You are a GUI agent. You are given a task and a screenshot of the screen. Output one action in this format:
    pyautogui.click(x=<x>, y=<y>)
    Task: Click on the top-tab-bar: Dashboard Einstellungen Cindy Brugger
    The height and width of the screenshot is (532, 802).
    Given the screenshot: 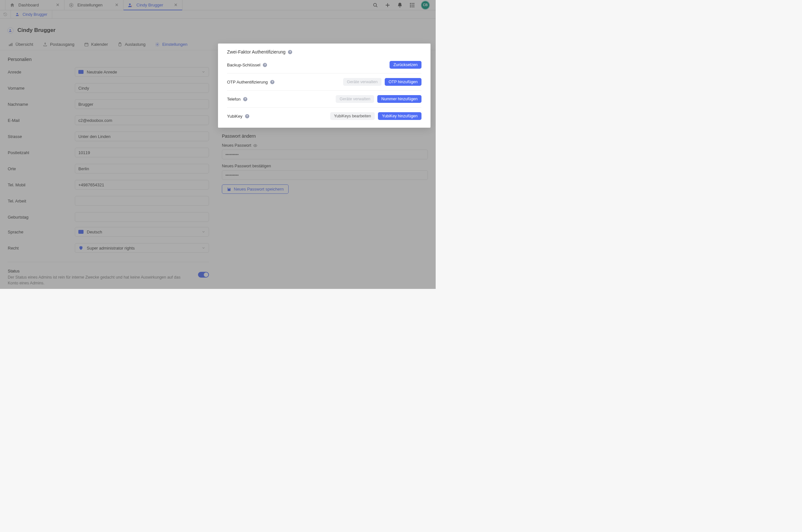 What is the action you would take?
    pyautogui.click(x=218, y=5)
    